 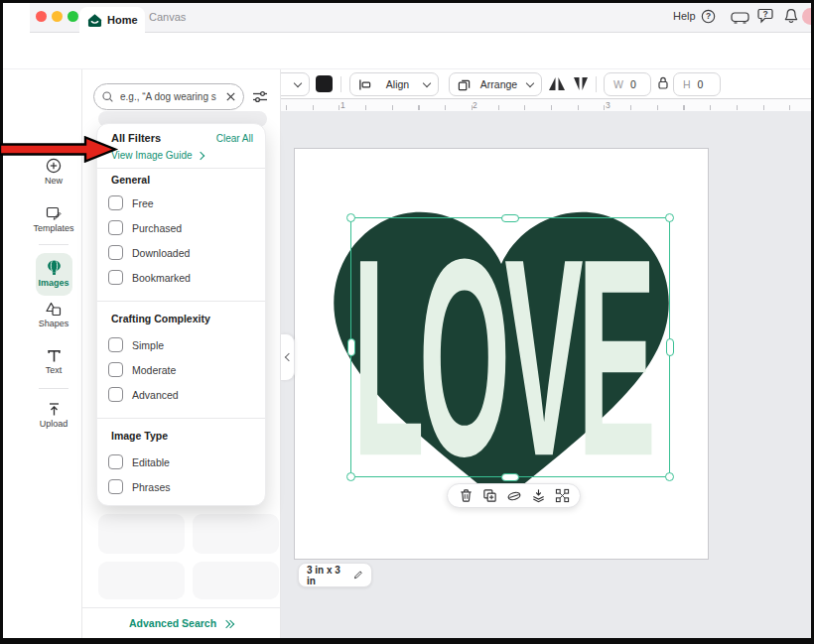 What do you see at coordinates (709, 16) in the screenshot?
I see `help-question-icon: ?` at bounding box center [709, 16].